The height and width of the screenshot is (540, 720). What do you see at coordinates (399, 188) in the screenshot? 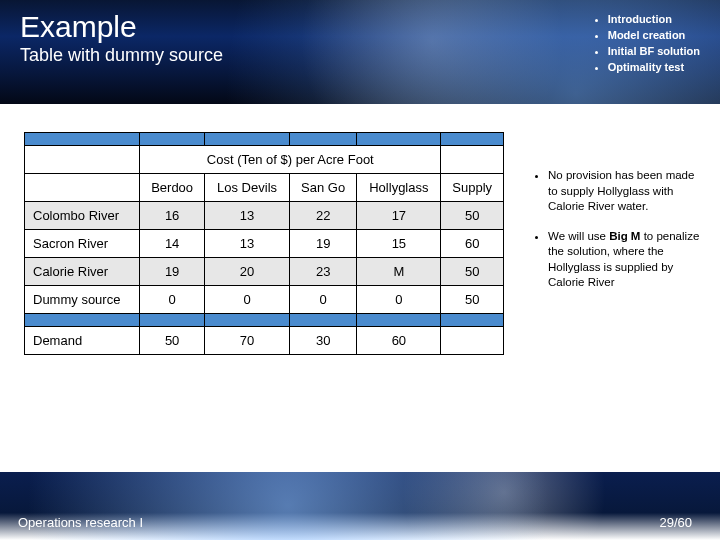
I see `col-header: Hollyglass` at bounding box center [399, 188].